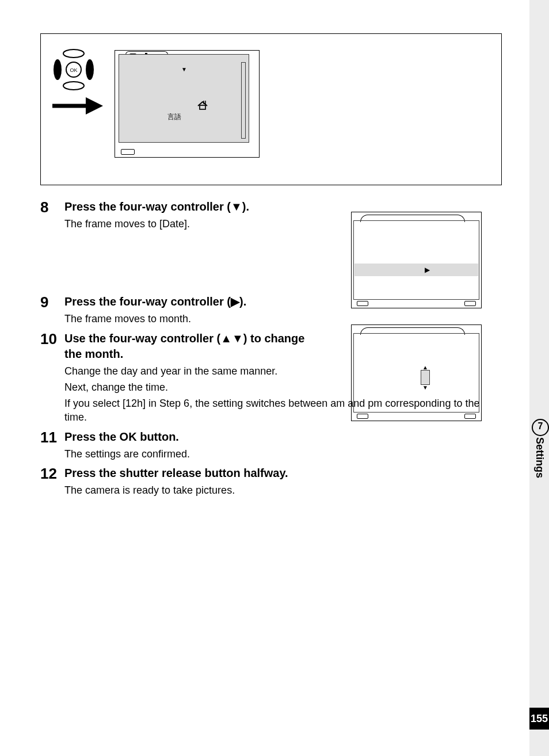 The width and height of the screenshot is (549, 756). Describe the element at coordinates (417, 260) in the screenshot. I see `mini-lcd-1-body: ▶` at that location.